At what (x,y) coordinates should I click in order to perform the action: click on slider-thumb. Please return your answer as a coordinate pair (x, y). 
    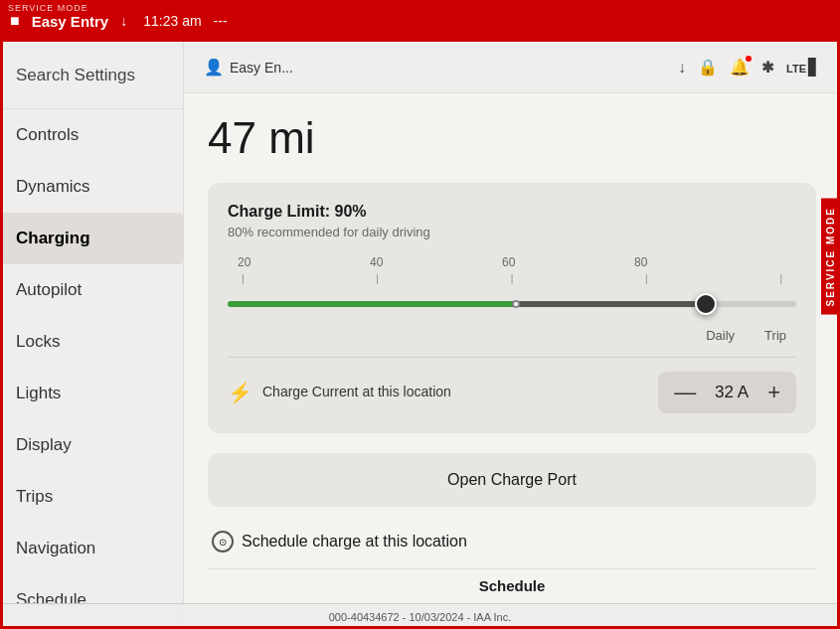
    Looking at the image, I should click on (706, 304).